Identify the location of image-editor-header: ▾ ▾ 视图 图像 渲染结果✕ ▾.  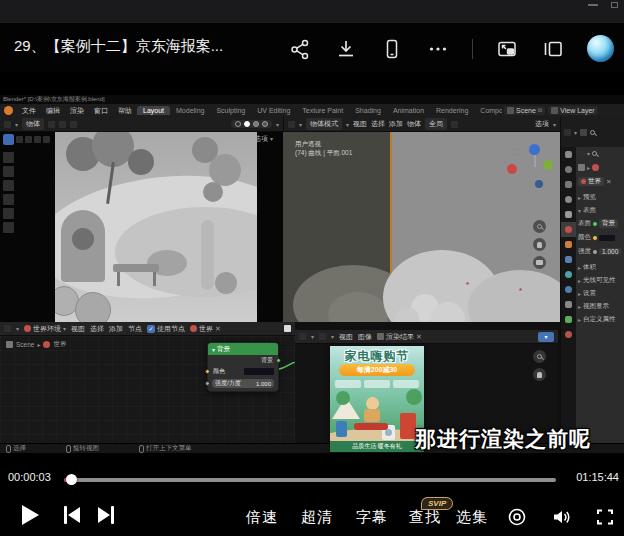
(426, 337).